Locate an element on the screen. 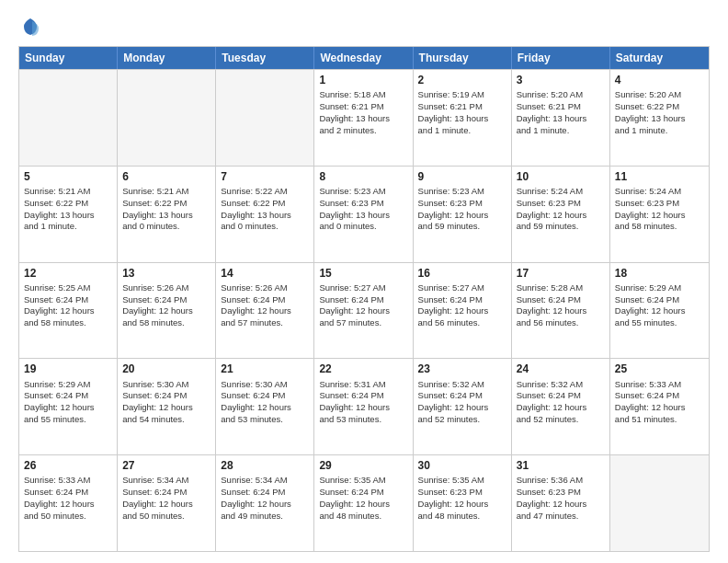 The image size is (728, 563). day-number: 14 is located at coordinates (265, 273).